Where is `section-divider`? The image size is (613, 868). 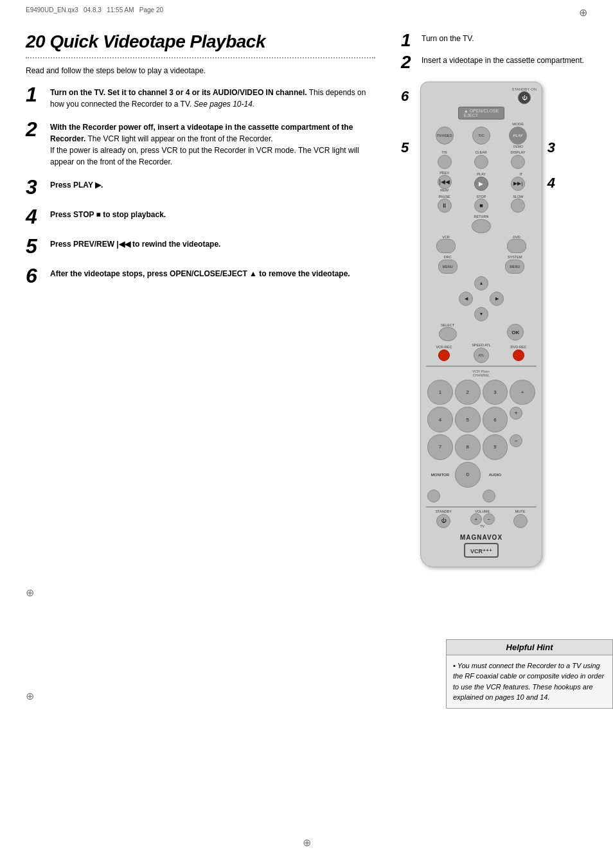 section-divider is located at coordinates (200, 58).